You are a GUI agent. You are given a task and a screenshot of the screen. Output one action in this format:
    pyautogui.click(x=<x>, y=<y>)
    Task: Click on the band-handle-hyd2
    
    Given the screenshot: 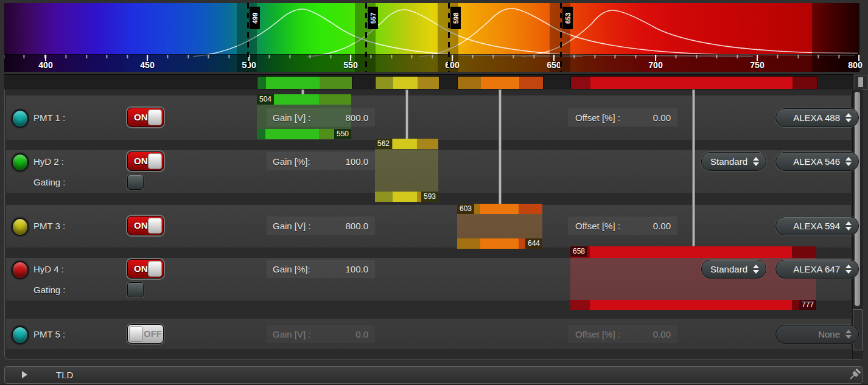 What is the action you would take?
    pyautogui.click(x=407, y=114)
    